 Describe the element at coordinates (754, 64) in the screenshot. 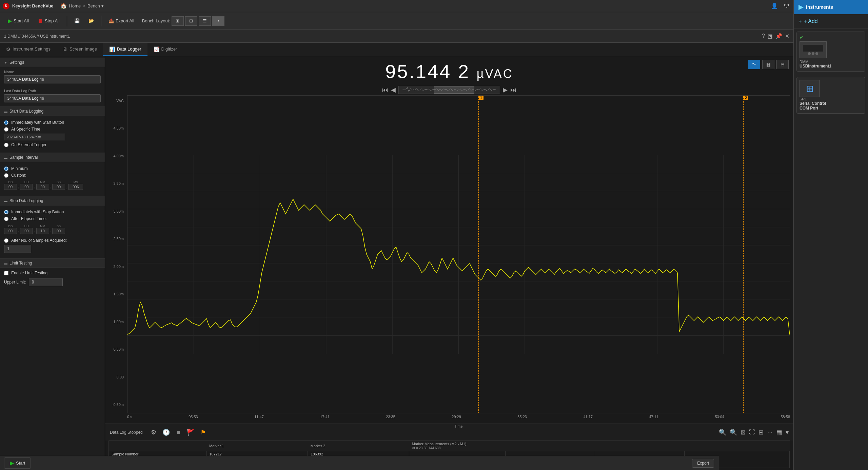

I see `waveform-view-button: 〜` at that location.